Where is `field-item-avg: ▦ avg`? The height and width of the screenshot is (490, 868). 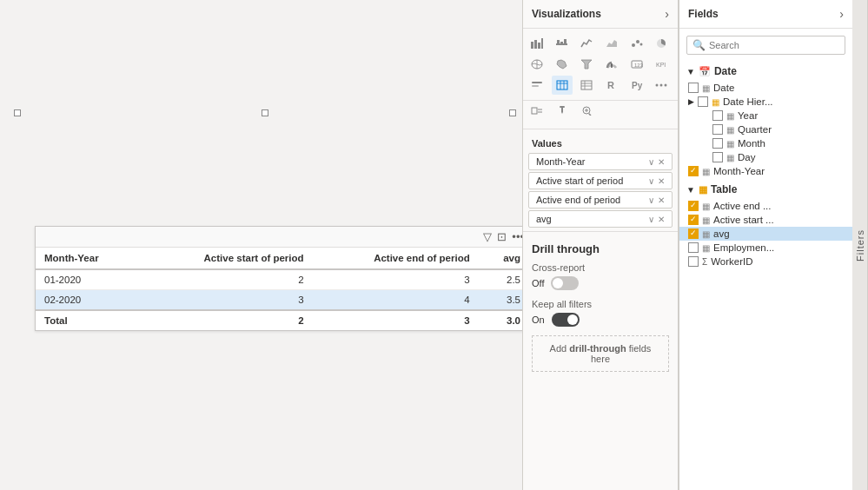
field-item-avg: ▦ avg is located at coordinates (766, 234).